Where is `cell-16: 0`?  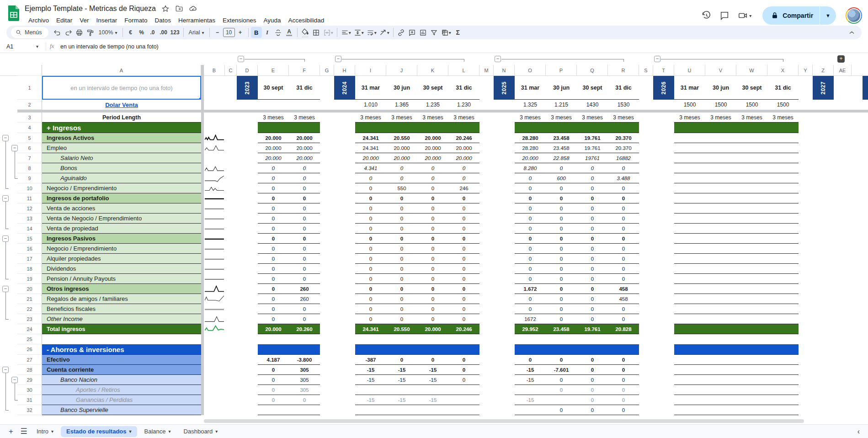 cell-16: 0 is located at coordinates (273, 249).